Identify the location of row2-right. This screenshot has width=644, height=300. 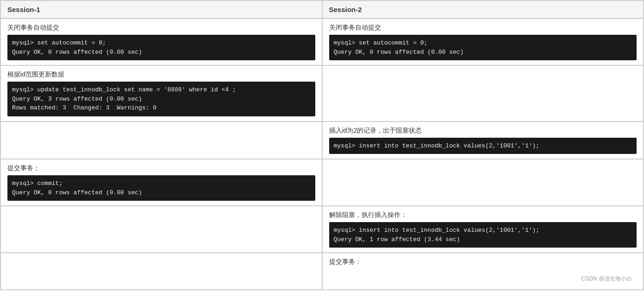
(483, 94).